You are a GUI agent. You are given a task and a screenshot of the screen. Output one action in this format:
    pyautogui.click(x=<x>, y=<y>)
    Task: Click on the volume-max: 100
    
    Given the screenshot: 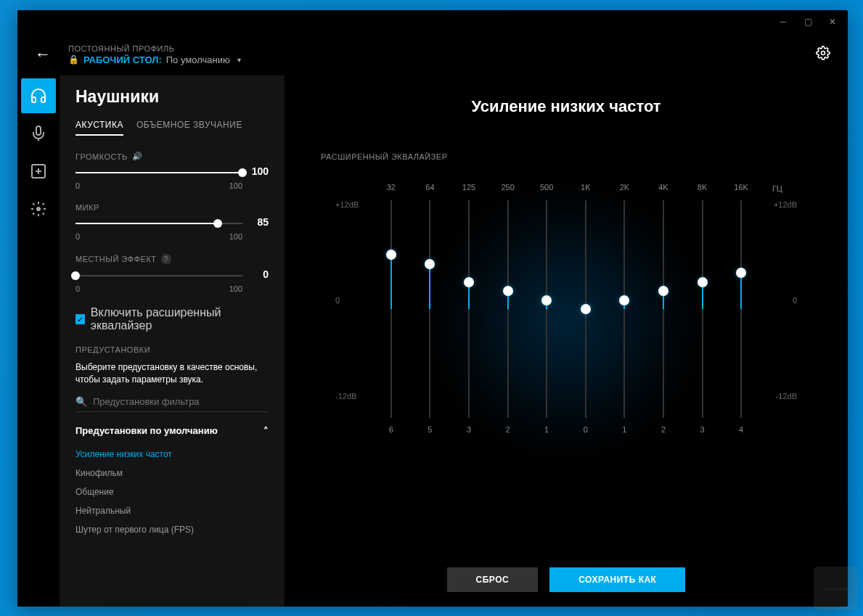 What is the action you would take?
    pyautogui.click(x=236, y=186)
    